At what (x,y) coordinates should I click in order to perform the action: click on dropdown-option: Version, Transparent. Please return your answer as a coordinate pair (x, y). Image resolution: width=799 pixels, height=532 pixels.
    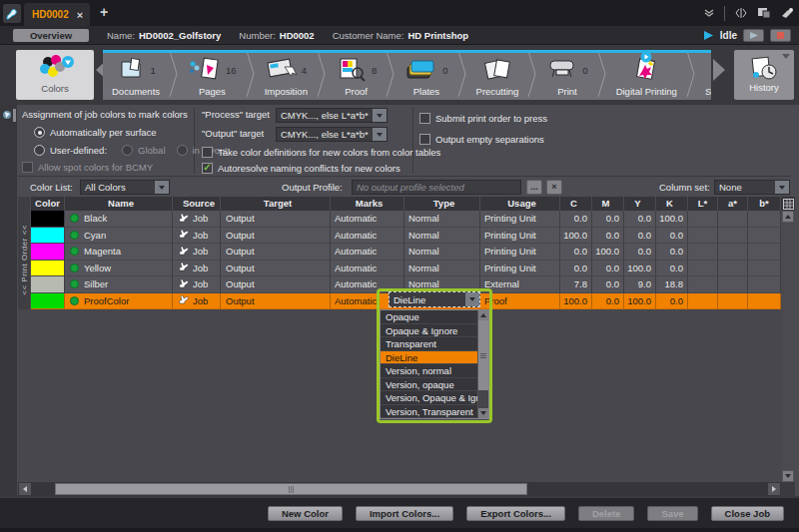
    Looking at the image, I should click on (429, 412).